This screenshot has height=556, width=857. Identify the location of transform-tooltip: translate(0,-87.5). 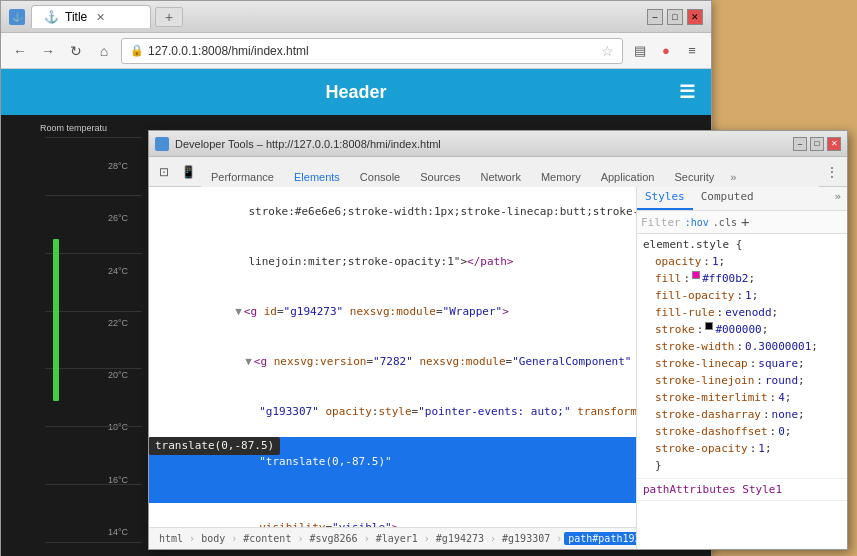
(214, 446).